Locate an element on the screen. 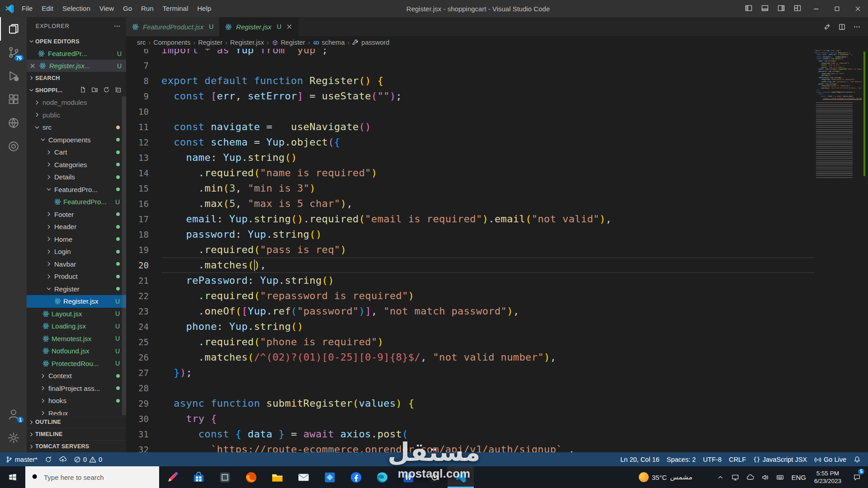 The image size is (868, 488). activity-account-icon: 1 is located at coordinates (14, 414).